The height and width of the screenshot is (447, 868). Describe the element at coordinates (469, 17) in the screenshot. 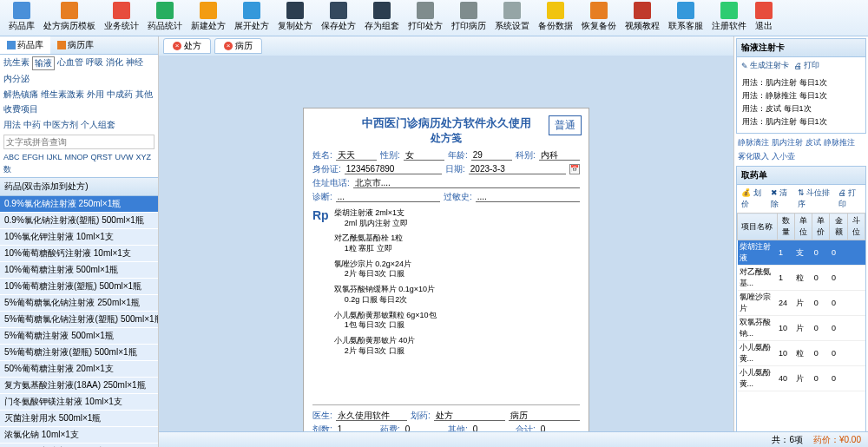

I see `toolbar-打印病历: 打印病历` at that location.